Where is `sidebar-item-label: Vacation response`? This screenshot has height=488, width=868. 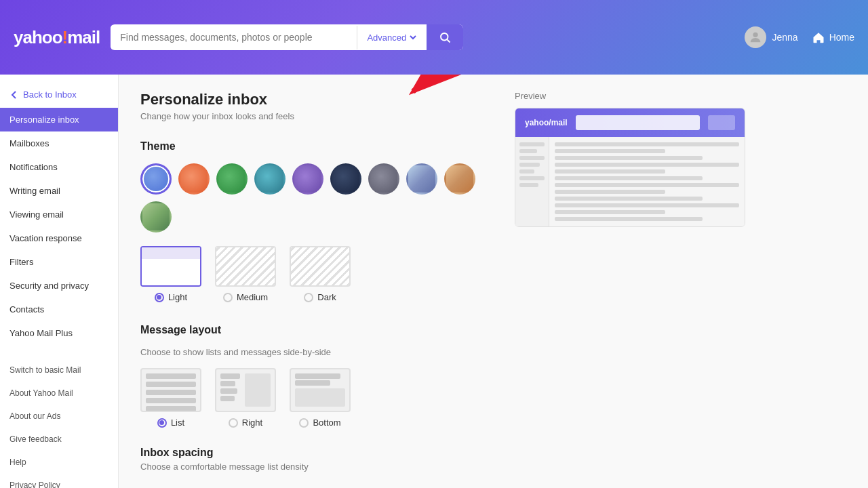 sidebar-item-label: Vacation response is located at coordinates (46, 239).